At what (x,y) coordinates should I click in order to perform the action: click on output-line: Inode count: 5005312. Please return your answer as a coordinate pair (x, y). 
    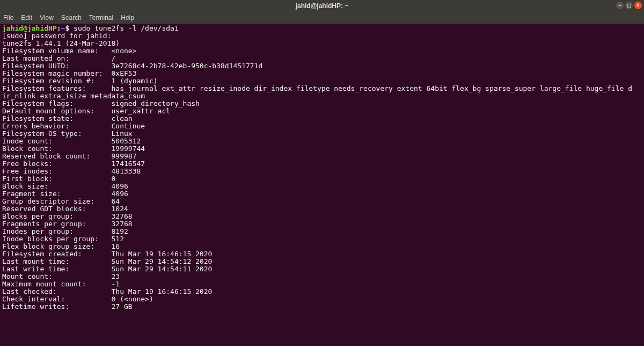
    Looking at the image, I should click on (71, 141).